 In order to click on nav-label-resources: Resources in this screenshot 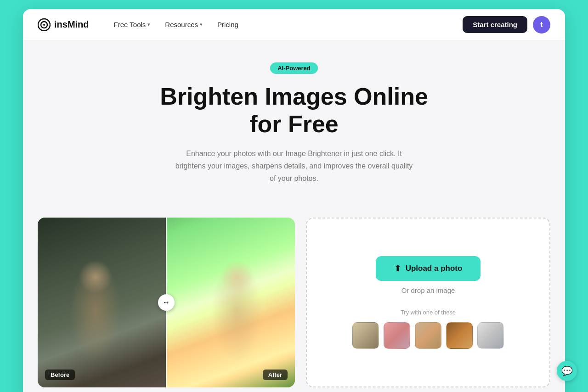, I will do `click(181, 25)`.